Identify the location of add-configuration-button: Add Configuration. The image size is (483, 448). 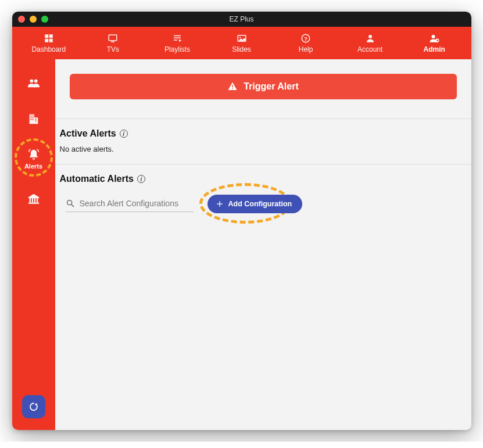
(255, 204).